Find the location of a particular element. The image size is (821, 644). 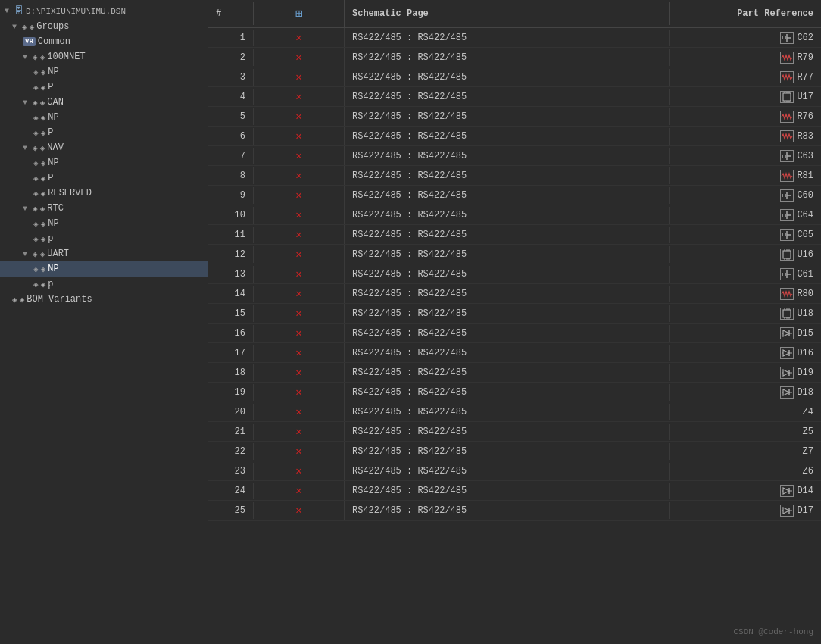

table-row: 1✕RS422/485 : RS422/485C62 is located at coordinates (515, 38).